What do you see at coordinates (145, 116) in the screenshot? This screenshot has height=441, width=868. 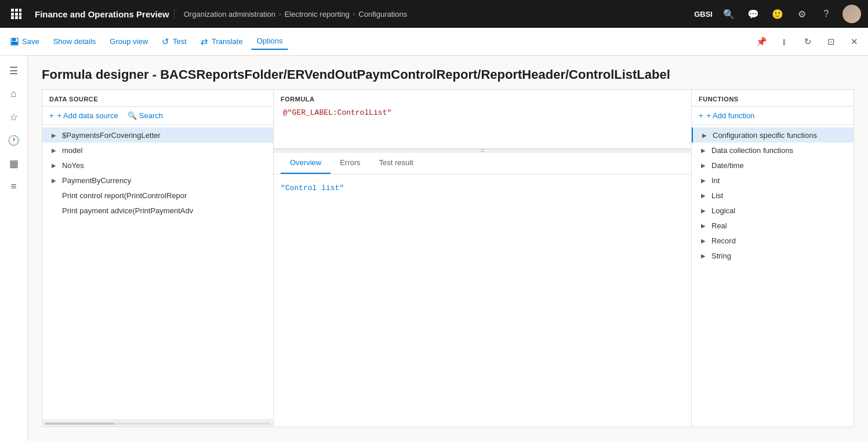 I see `search-datasource-button: 🔍 Search` at bounding box center [145, 116].